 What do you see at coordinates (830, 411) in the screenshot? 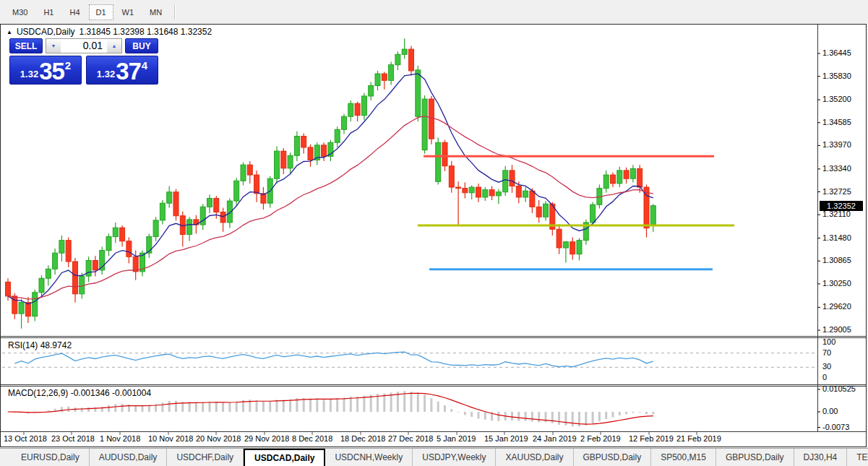
I see `macd-axis-label: 0.00` at bounding box center [830, 411].